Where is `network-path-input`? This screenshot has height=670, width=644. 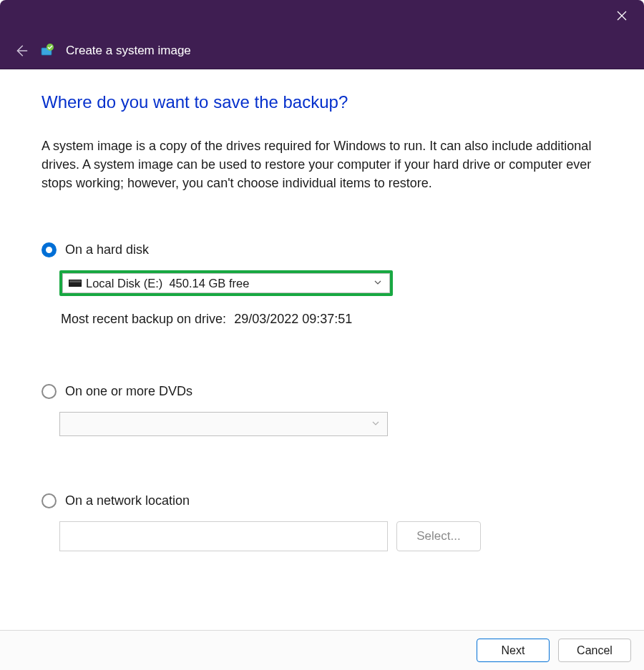 network-path-input is located at coordinates (223, 536).